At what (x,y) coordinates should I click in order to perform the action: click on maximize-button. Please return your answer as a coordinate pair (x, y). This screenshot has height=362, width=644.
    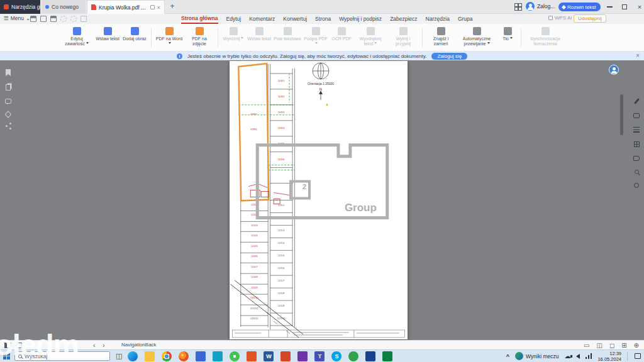
    Looking at the image, I should click on (625, 7).